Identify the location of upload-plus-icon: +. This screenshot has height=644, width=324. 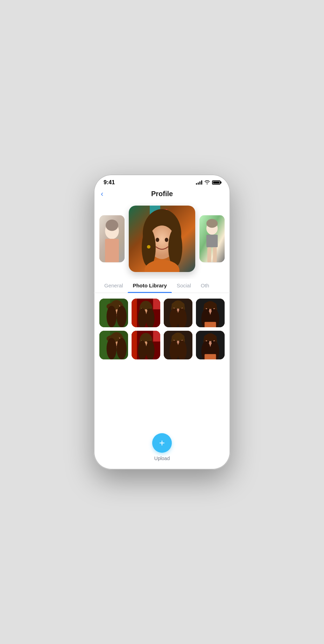
(162, 443).